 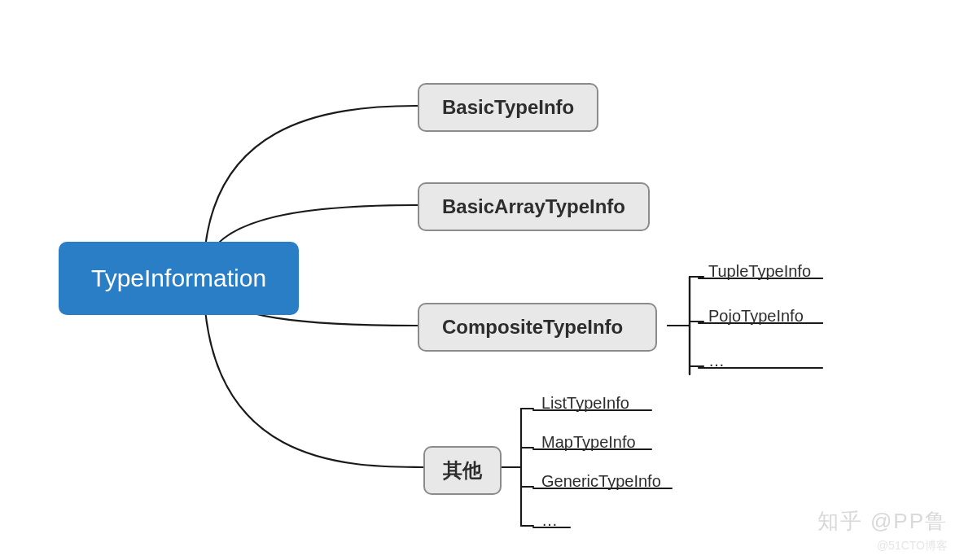 What do you see at coordinates (883, 521) in the screenshot?
I see `watermark-zhihu: 知乎 @PP鲁` at bounding box center [883, 521].